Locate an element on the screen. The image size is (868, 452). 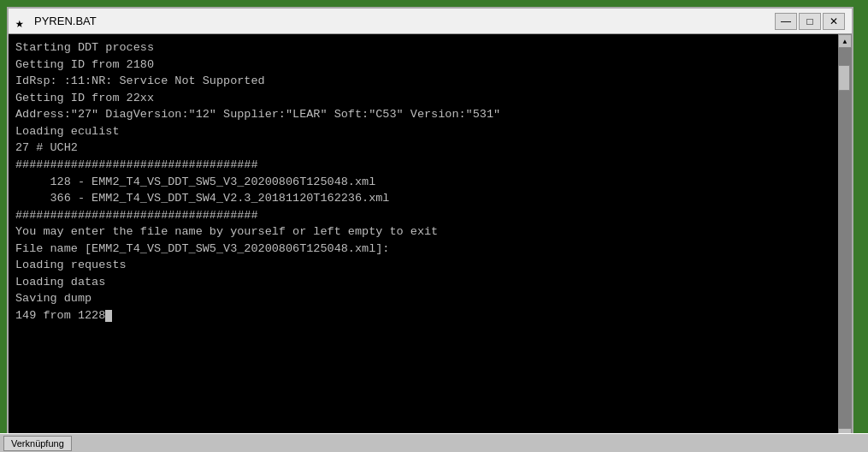
console-line: Address:"27" DiagVersion:"12" Supplier:"… is located at coordinates (425, 115).